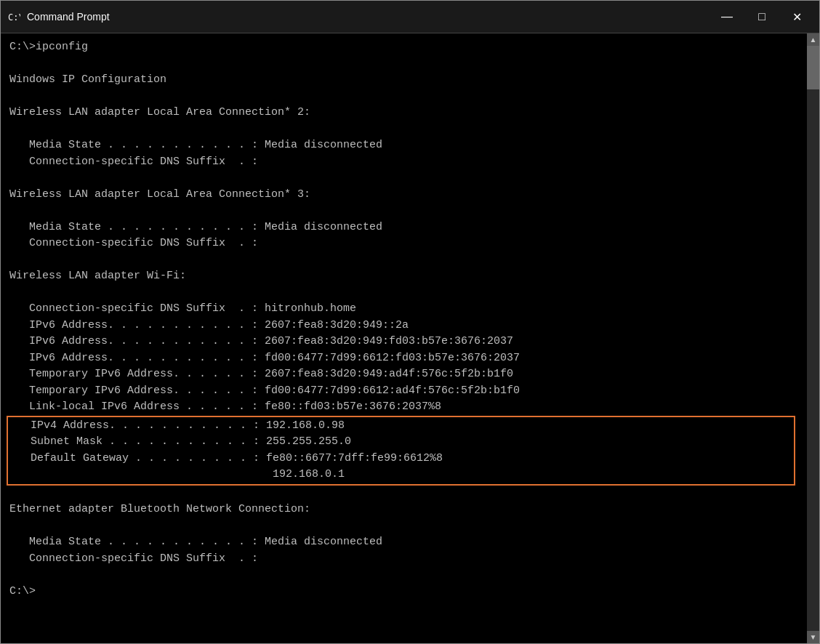  I want to click on terminal-line: 192.168.0.1, so click(401, 475).